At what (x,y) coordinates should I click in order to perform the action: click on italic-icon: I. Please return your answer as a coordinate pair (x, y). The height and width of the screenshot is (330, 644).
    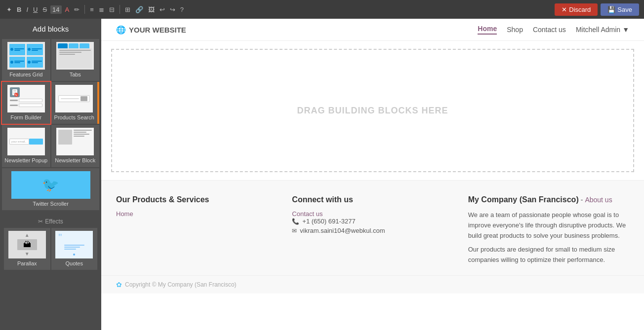
    Looking at the image, I should click on (27, 10).